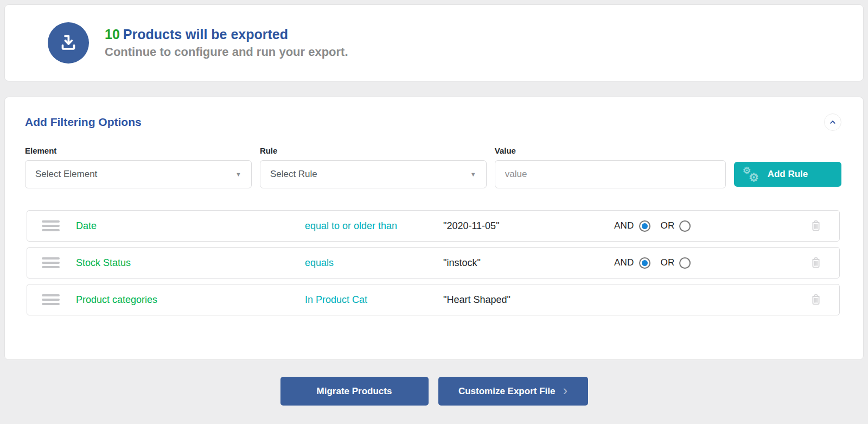 This screenshot has width=868, height=424. What do you see at coordinates (373, 174) in the screenshot?
I see `rule-select: Select Rule ▼` at bounding box center [373, 174].